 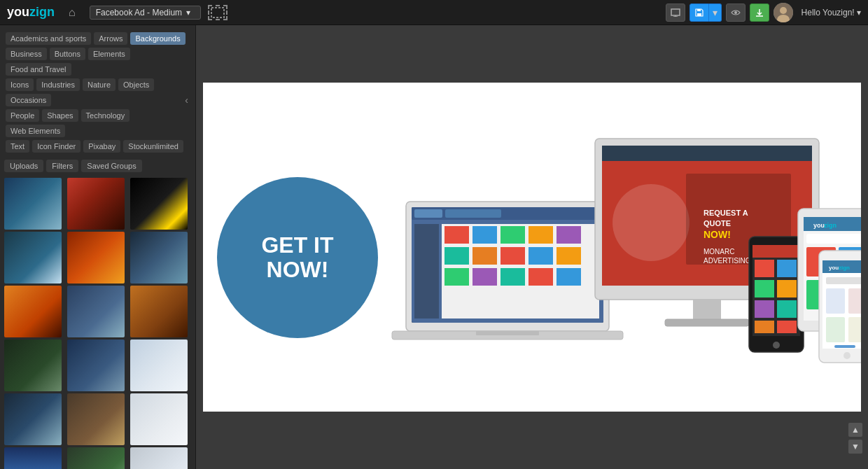 What do you see at coordinates (855, 430) in the screenshot?
I see `scroll-up-btn: ▲` at bounding box center [855, 430].